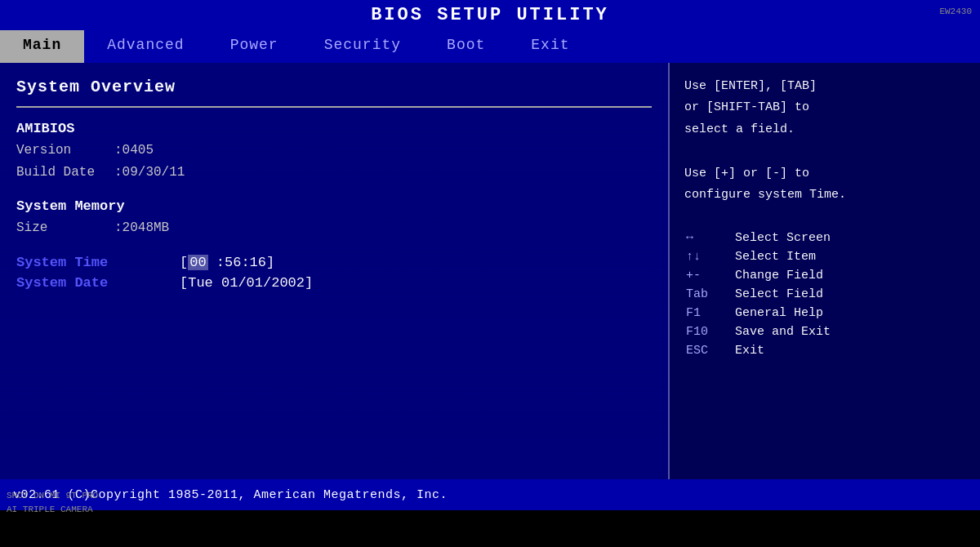  I want to click on key-f1-key: F1, so click(709, 314).